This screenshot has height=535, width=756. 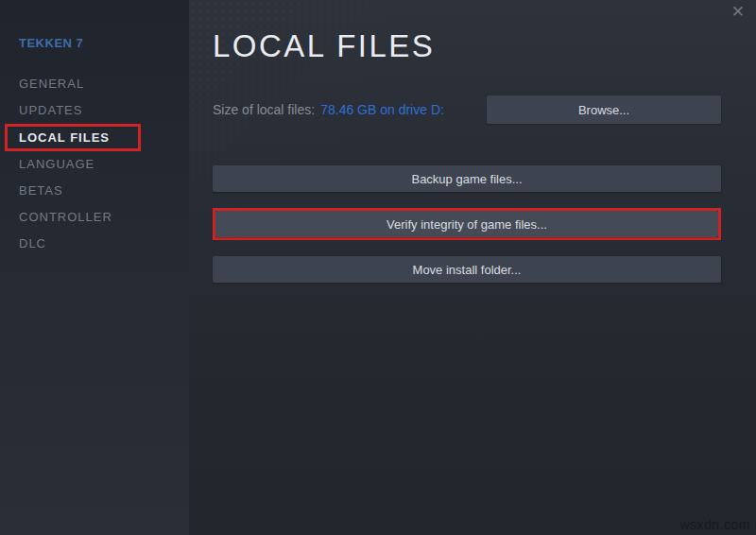 What do you see at coordinates (467, 269) in the screenshot?
I see `move-install-folder-button: Move install folder...` at bounding box center [467, 269].